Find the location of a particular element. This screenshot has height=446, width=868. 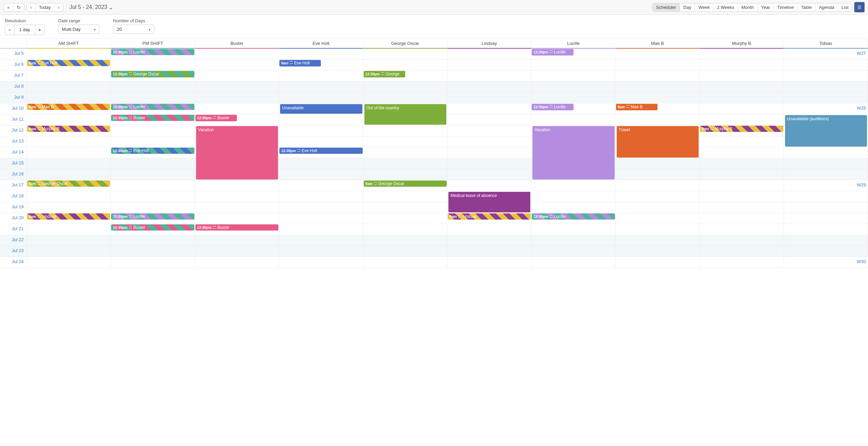

view-scheduler-button: Scheduler is located at coordinates (666, 8).